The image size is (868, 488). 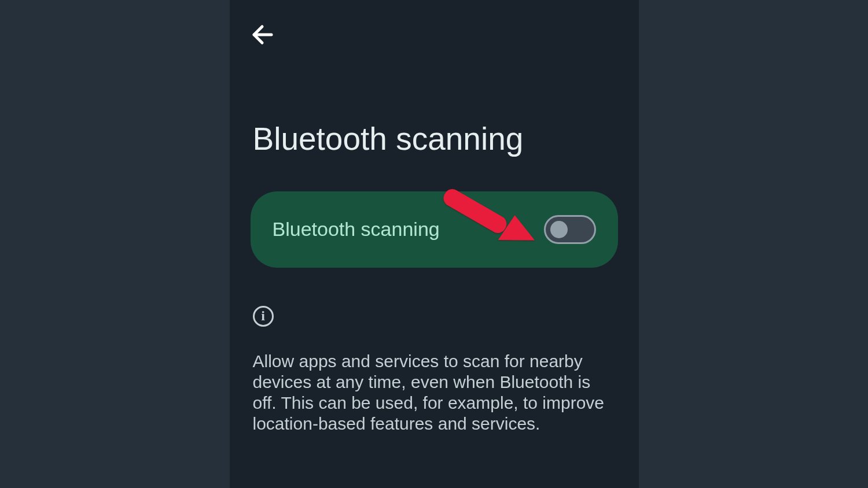 I want to click on info-icon: i, so click(x=263, y=316).